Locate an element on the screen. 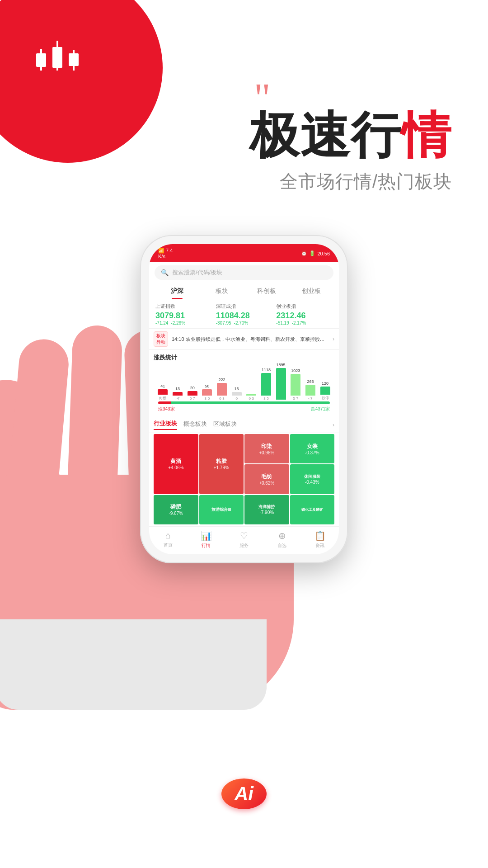  battery-icon: 🔋 is located at coordinates (312, 253).